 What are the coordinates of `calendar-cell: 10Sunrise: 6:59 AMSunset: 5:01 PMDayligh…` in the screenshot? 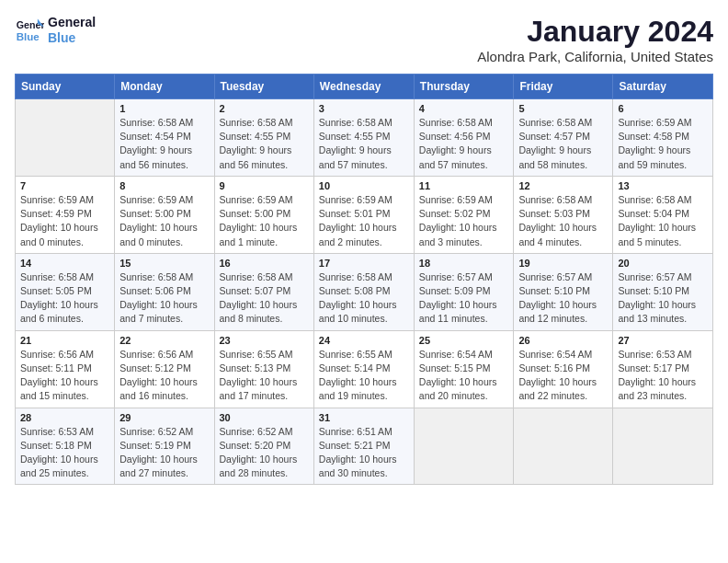 It's located at (364, 214).